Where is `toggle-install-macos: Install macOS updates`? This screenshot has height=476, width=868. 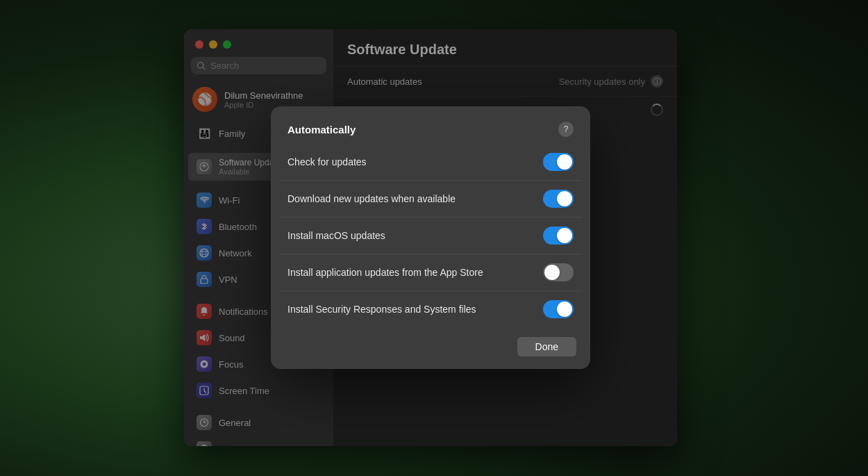 toggle-install-macos: Install macOS updates is located at coordinates (458, 236).